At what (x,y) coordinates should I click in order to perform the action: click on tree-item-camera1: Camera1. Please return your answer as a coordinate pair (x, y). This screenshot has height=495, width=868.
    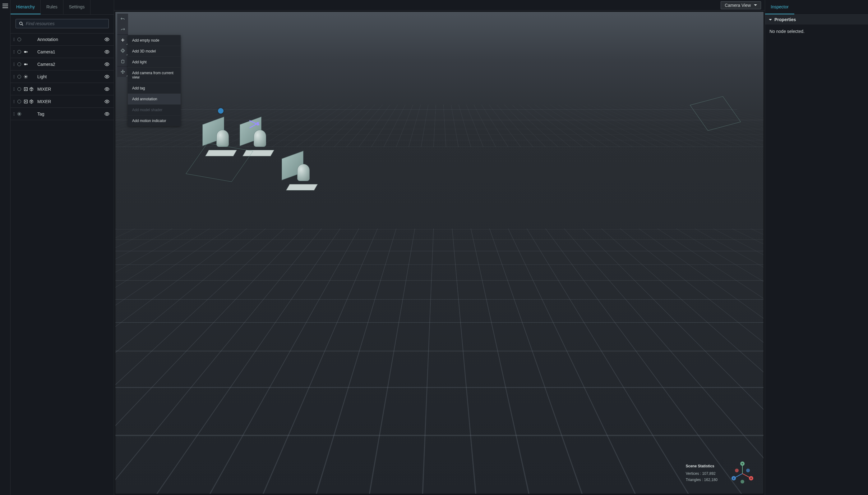
    Looking at the image, I should click on (62, 52).